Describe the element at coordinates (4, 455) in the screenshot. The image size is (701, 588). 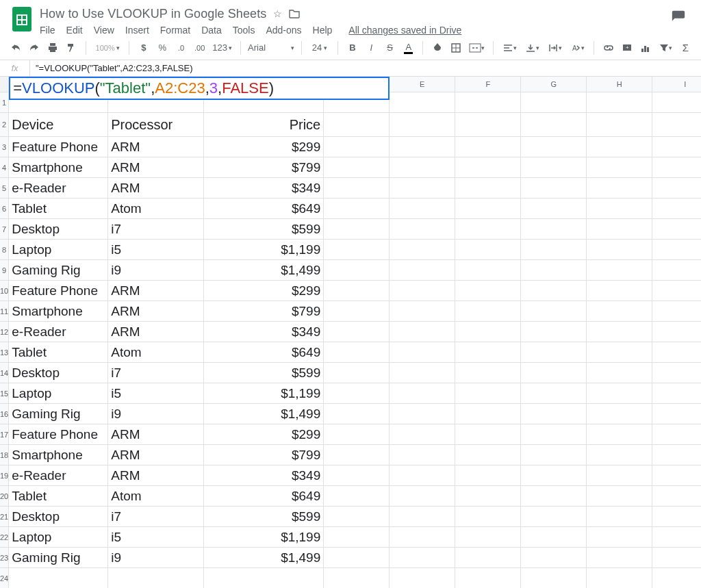
I see `row-header-18: 18` at that location.